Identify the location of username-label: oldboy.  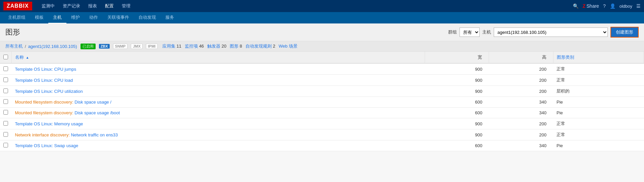
(626, 6).